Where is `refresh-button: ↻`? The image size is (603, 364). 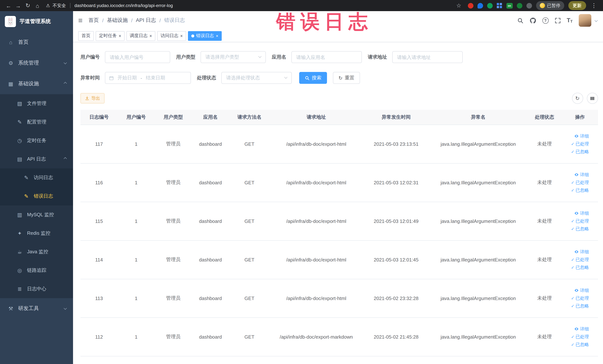 refresh-button: ↻ is located at coordinates (578, 98).